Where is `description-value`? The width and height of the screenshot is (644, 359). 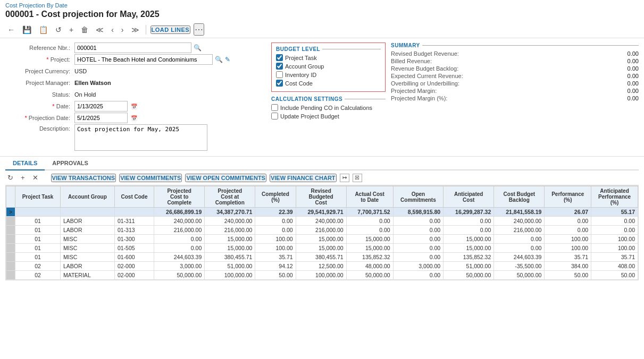
description-value is located at coordinates (170, 138).